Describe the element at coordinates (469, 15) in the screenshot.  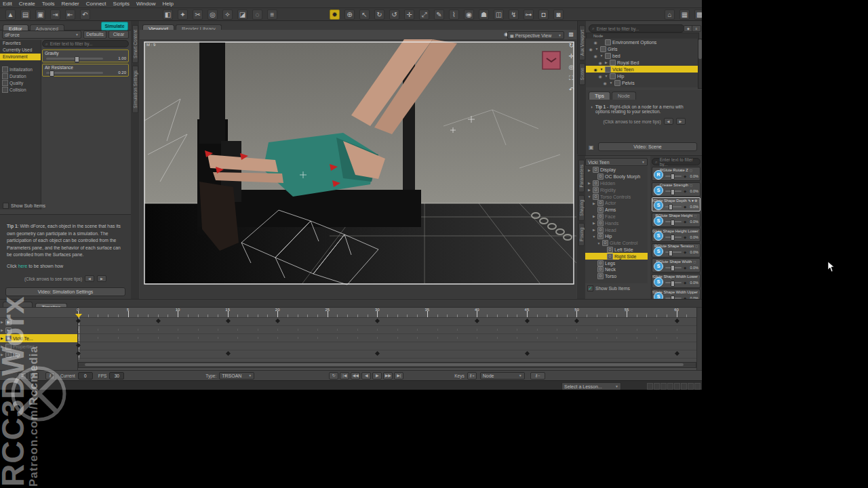
I see `toolbar-icon: ◉` at that location.